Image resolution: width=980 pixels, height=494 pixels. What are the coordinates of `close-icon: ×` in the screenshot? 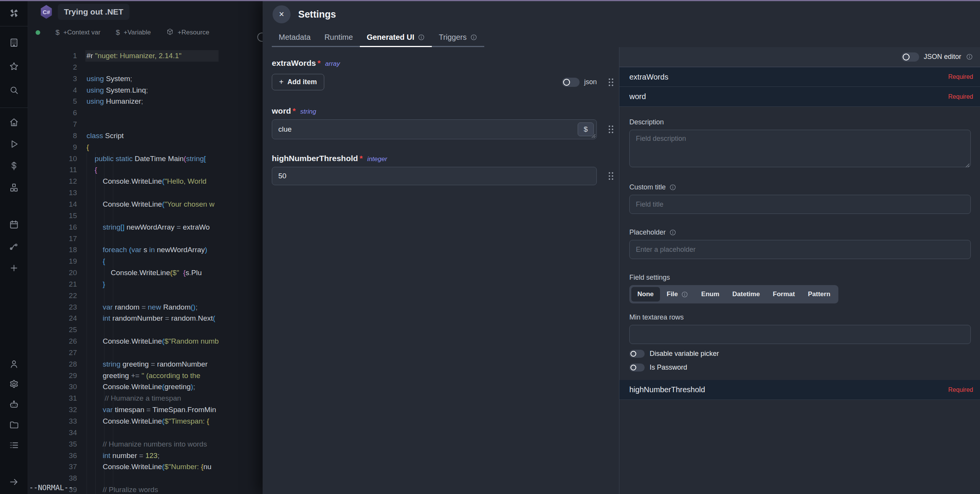 It's located at (282, 15).